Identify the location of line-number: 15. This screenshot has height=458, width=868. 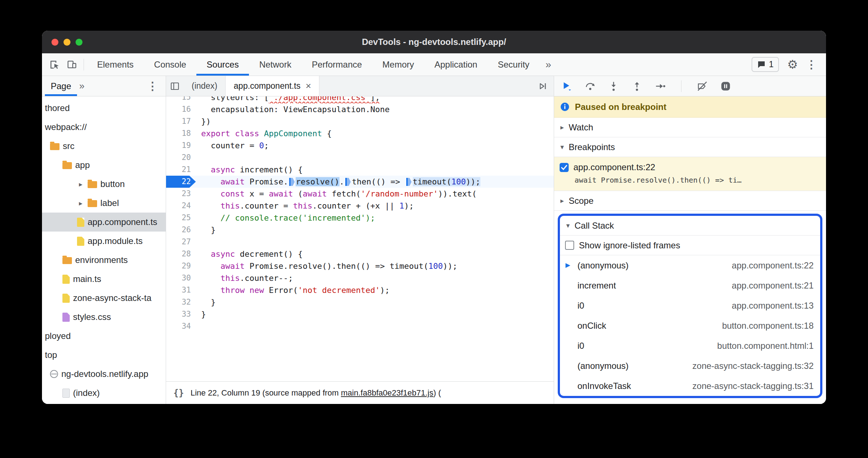
(181, 100).